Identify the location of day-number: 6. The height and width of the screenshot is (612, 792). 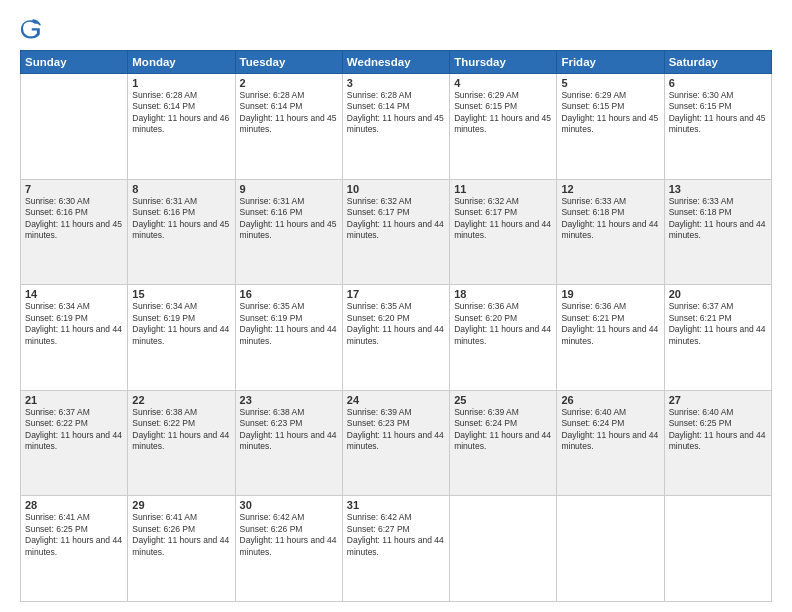
(718, 83).